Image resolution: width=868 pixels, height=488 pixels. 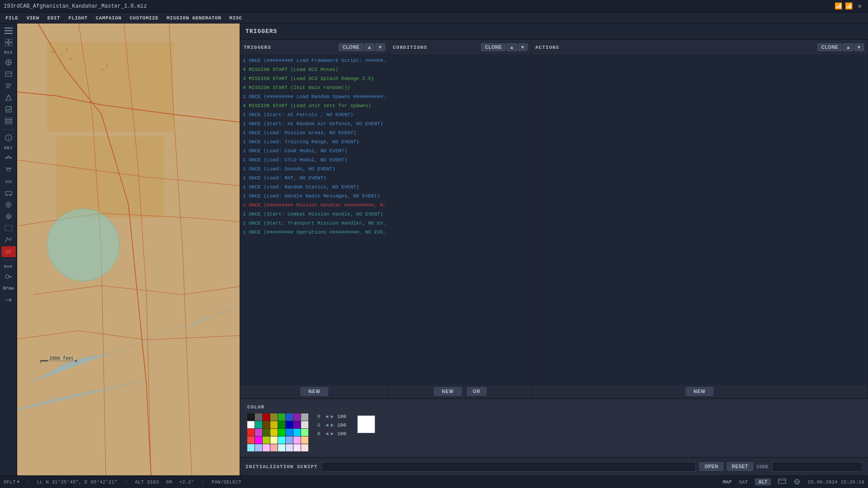 What do you see at coordinates (9, 205) in the screenshot?
I see `sidebar-target` at bounding box center [9, 205].